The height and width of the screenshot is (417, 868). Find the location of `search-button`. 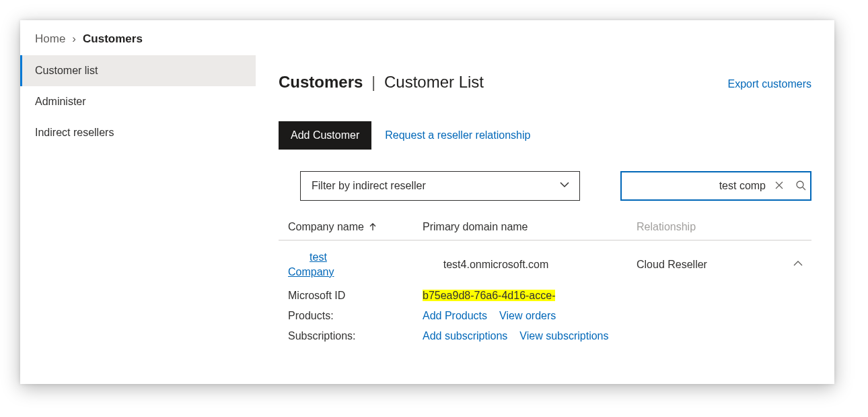

search-button is located at coordinates (801, 186).